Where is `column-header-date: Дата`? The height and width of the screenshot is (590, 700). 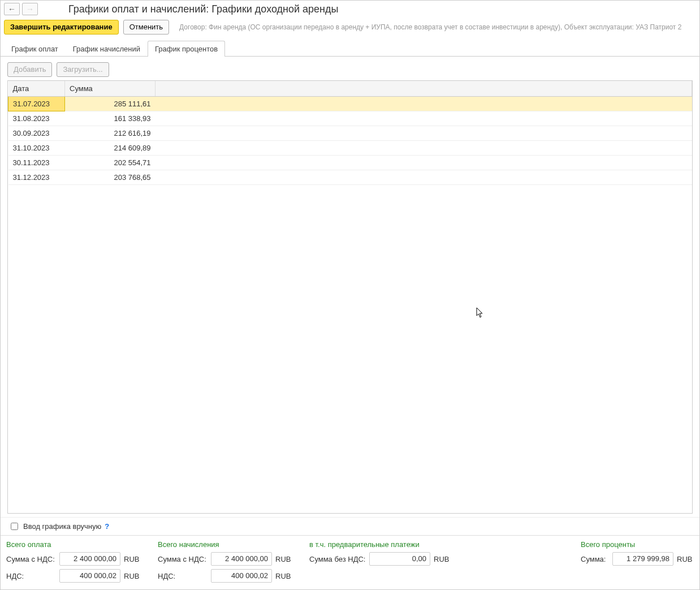 column-header-date: Дата is located at coordinates (37, 89).